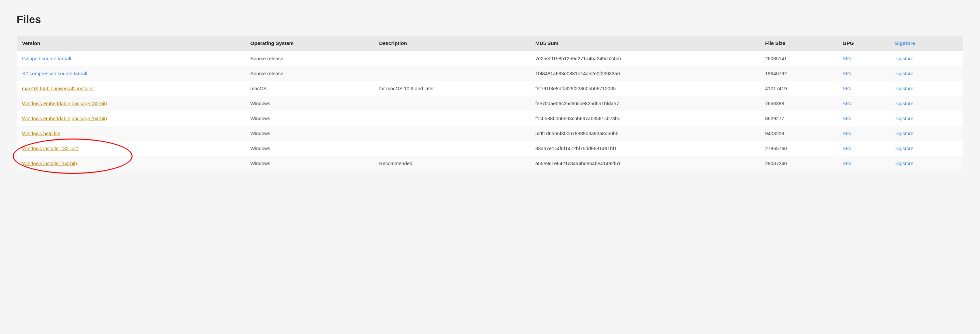 This screenshot has height=334, width=980. I want to click on col-header-md5: MD5 Sum, so click(645, 43).